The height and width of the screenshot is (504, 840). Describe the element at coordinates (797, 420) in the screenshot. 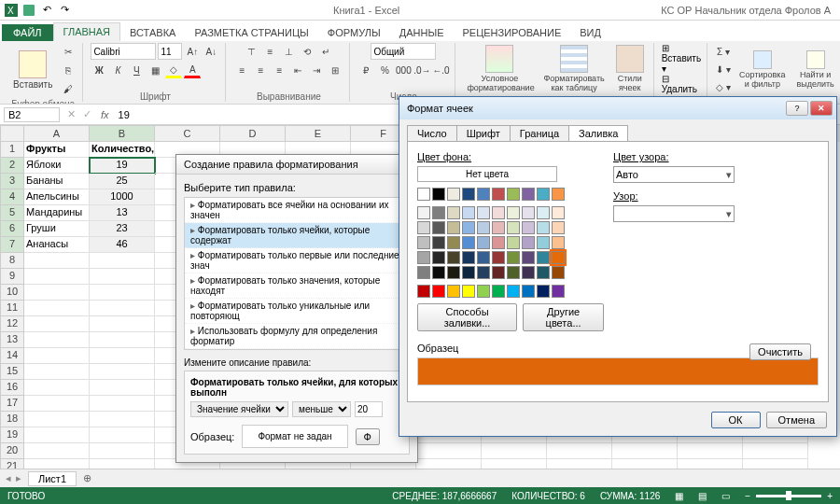

I see `cancel-button: Отмена` at that location.